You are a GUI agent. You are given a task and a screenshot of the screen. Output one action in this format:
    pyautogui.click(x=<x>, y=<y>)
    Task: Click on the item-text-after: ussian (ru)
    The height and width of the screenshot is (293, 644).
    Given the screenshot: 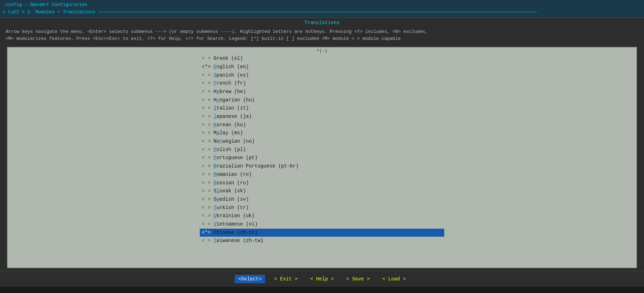 What is the action you would take?
    pyautogui.click(x=233, y=183)
    